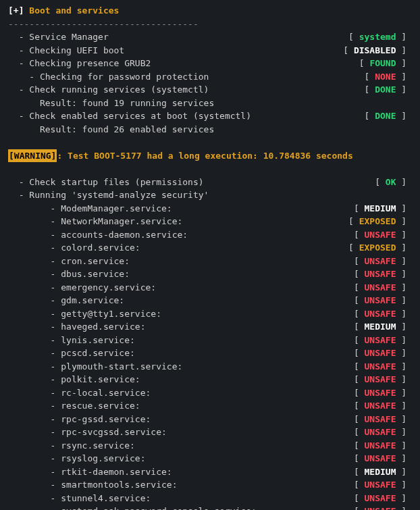 Image resolution: width=420 pixels, height=510 pixels. I want to click on service-name: - cron.service:, so click(69, 261).